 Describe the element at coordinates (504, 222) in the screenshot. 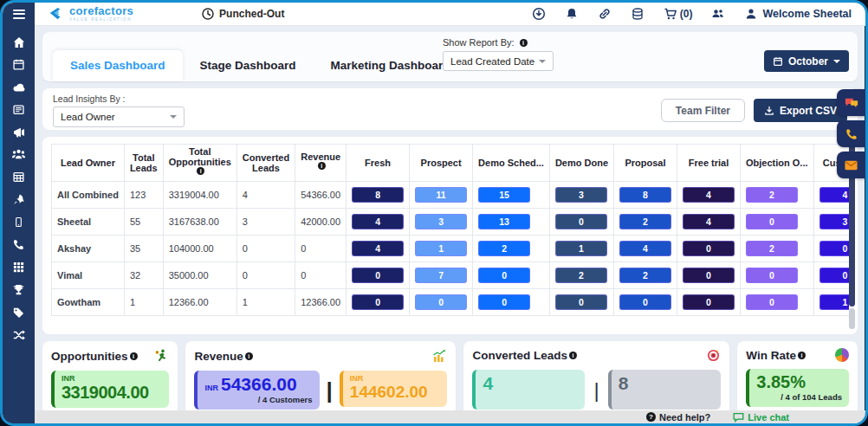

I see `stage-count-badge-demo-sched: 13` at that location.